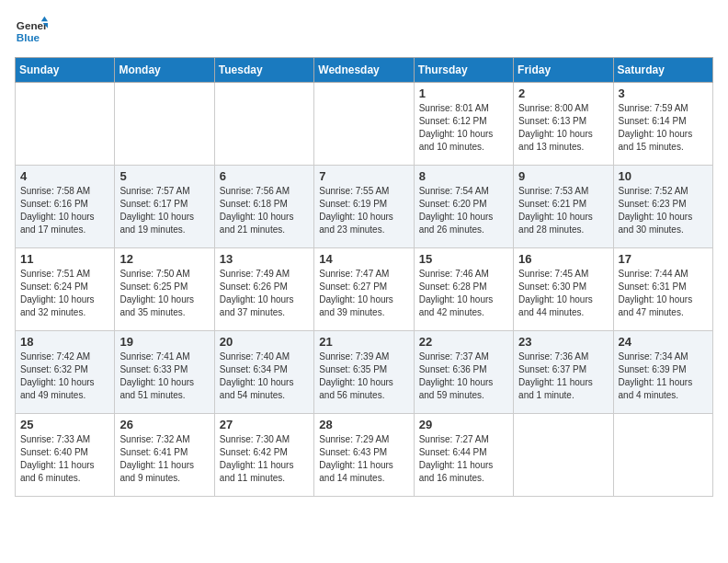  What do you see at coordinates (65, 70) in the screenshot?
I see `weekday-header-sunday: Sunday` at bounding box center [65, 70].